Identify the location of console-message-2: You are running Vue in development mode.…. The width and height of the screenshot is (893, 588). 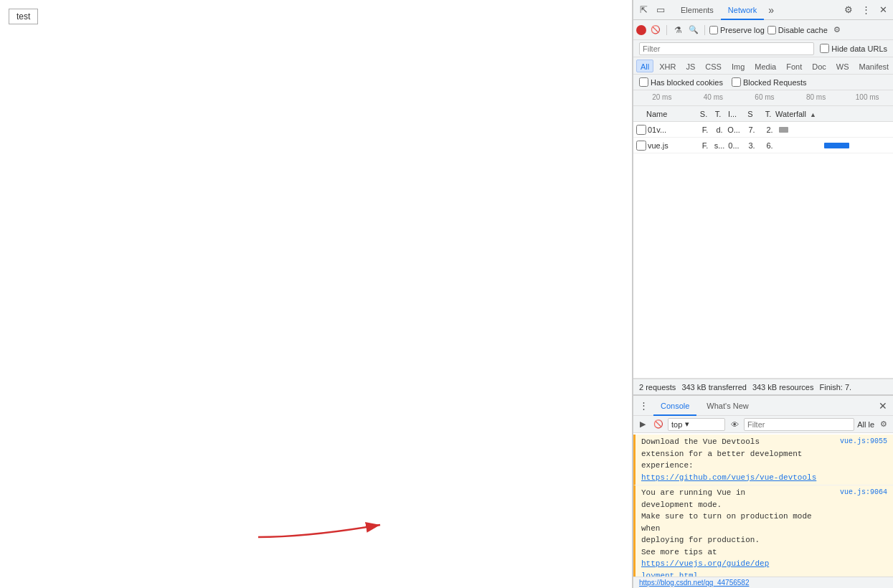
(763, 531).